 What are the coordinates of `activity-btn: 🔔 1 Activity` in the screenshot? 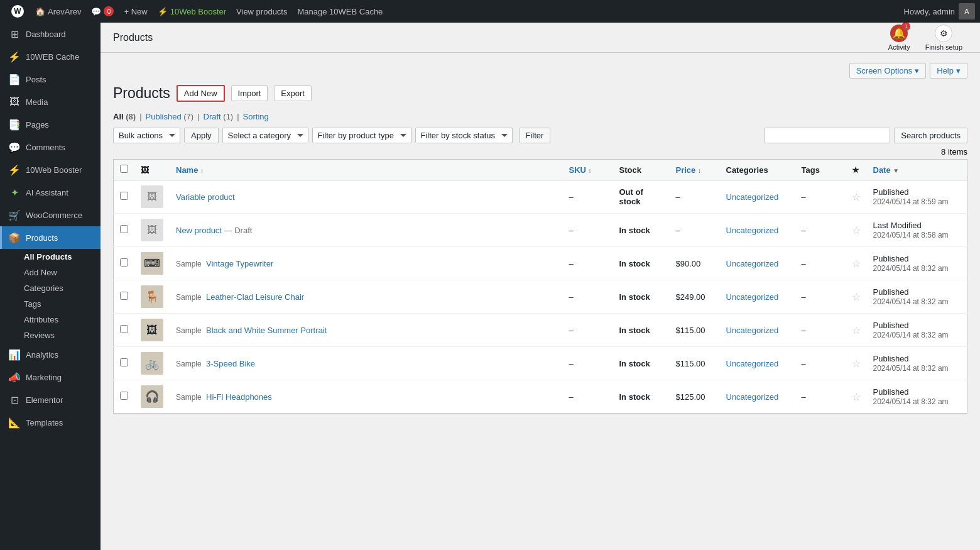 It's located at (900, 38).